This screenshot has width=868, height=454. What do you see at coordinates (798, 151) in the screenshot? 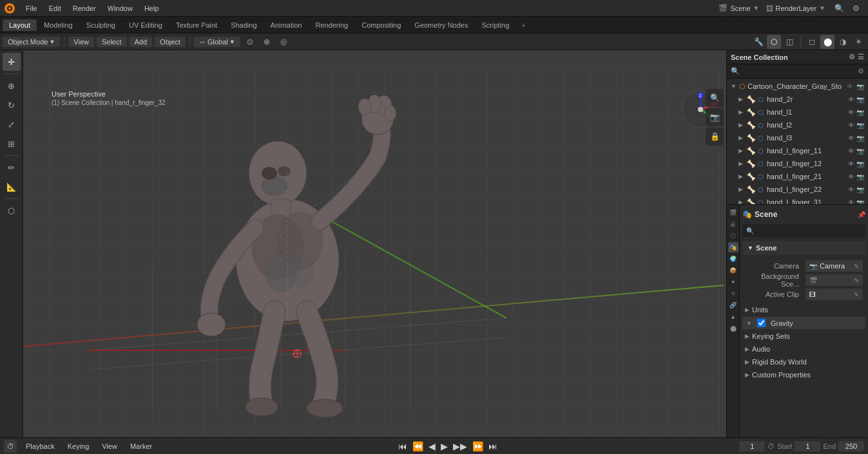
I see `outliner-item-finger11: ▶ 🦴 ⬡ hand_l_finger_11 👁 📷` at bounding box center [798, 151].